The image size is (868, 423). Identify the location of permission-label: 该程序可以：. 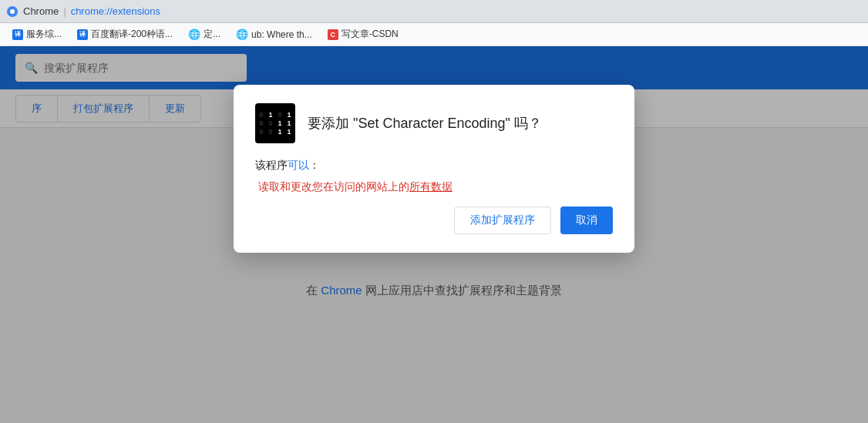
(434, 166).